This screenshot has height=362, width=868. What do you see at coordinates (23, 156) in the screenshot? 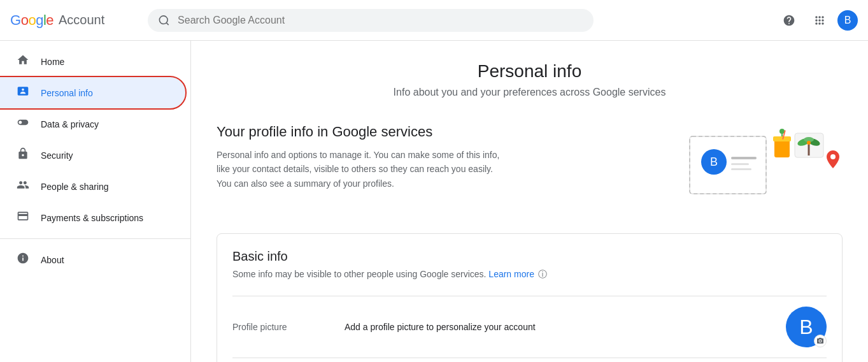
I see `security-icon` at bounding box center [23, 156].